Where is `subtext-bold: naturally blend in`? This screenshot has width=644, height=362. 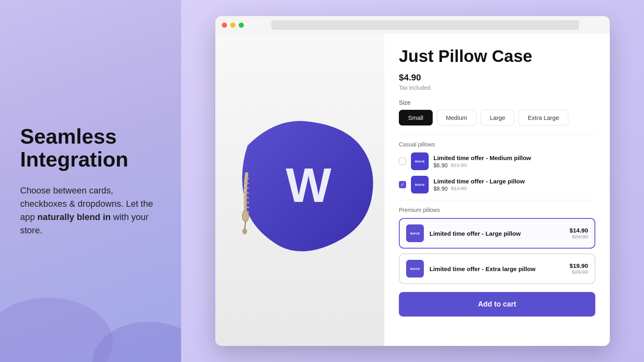 subtext-bold: naturally blend in is located at coordinates (74, 217).